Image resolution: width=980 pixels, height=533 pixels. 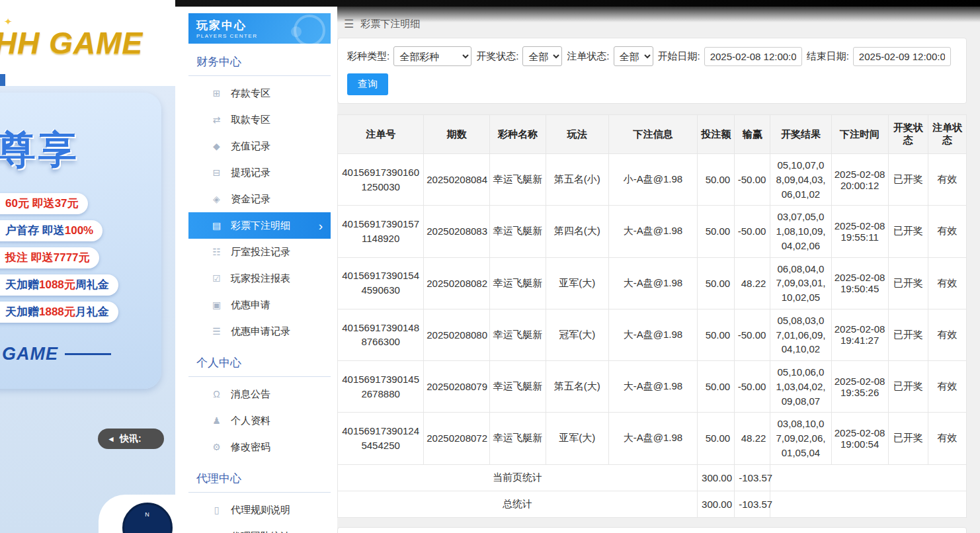 What do you see at coordinates (259, 447) in the screenshot?
I see `sidebar-item-change-password: ⚙修改密码` at bounding box center [259, 447].